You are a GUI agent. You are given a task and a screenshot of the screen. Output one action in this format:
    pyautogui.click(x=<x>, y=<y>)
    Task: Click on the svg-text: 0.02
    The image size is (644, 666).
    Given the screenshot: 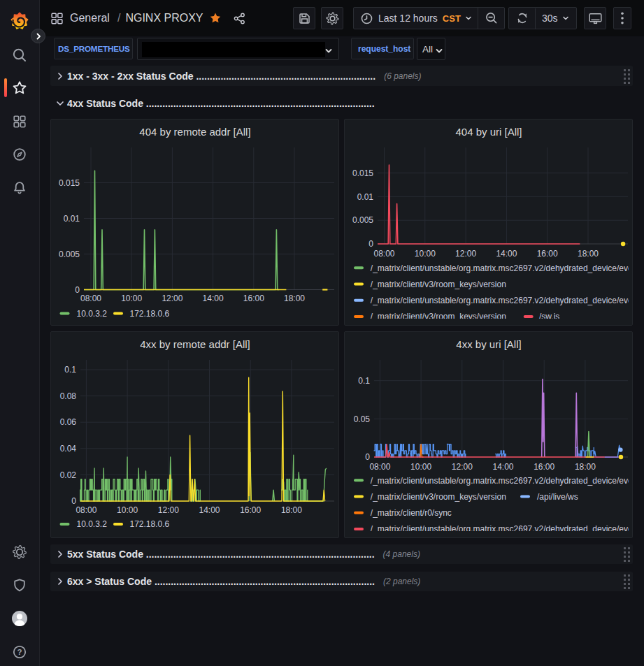 What is the action you would take?
    pyautogui.click(x=69, y=475)
    